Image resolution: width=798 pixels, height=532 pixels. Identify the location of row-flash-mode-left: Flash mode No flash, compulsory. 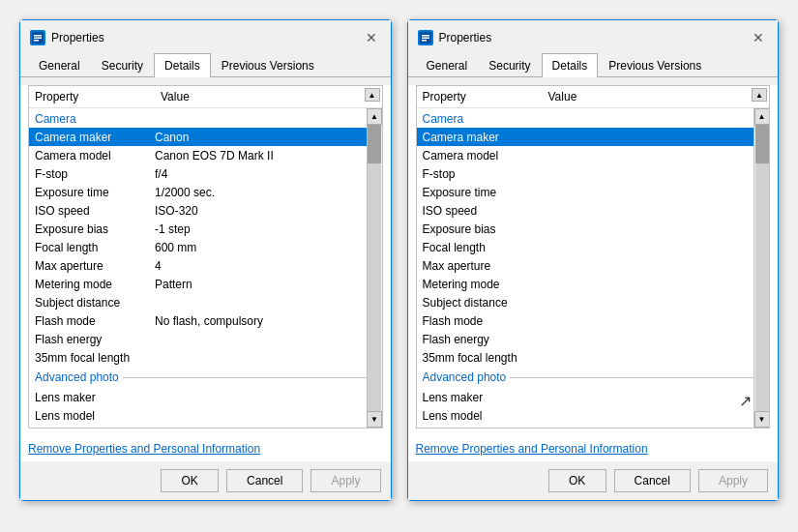
(205, 321).